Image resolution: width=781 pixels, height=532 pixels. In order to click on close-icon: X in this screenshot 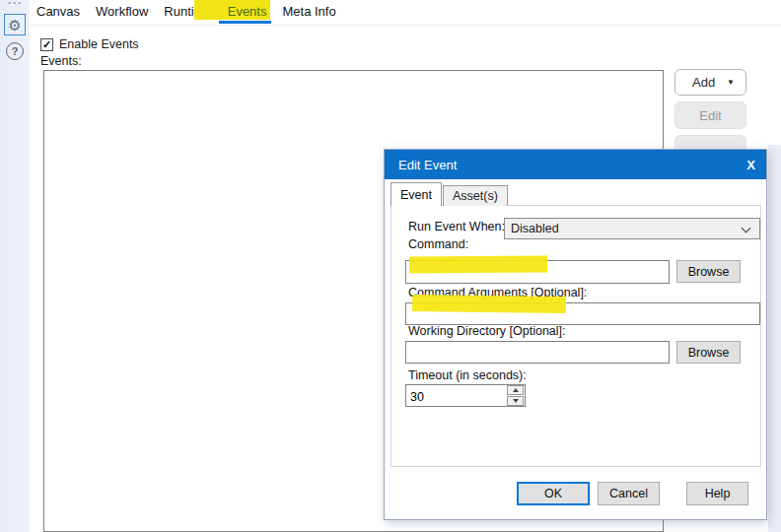, I will do `click(751, 165)`.